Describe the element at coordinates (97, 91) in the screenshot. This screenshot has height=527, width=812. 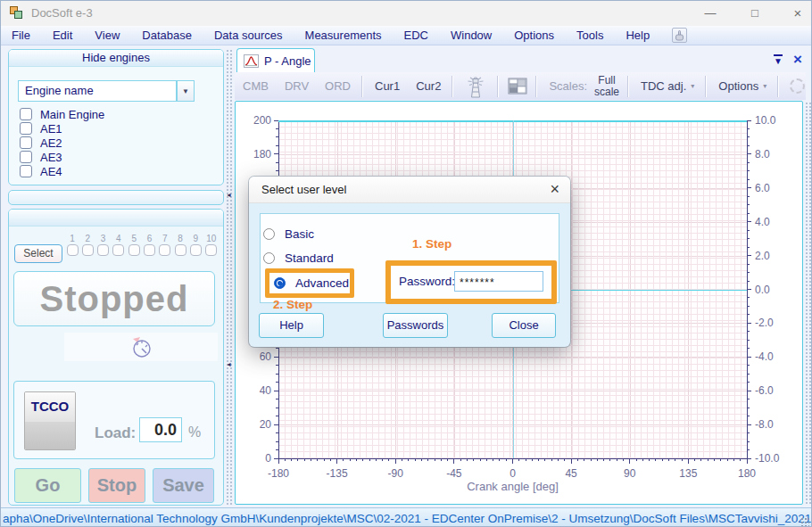
I see `engine-name-combobox: Engine name` at that location.